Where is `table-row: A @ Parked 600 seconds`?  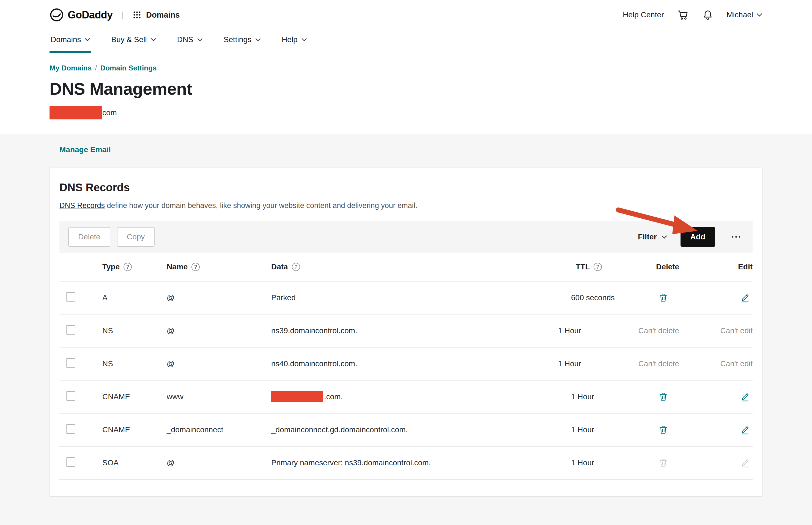
table-row: A @ Parked 600 seconds is located at coordinates (406, 298).